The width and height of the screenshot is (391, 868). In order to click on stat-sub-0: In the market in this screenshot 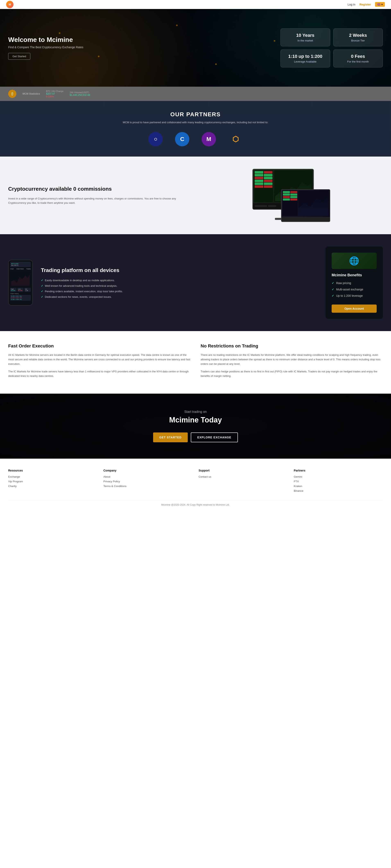, I will do `click(305, 40)`.